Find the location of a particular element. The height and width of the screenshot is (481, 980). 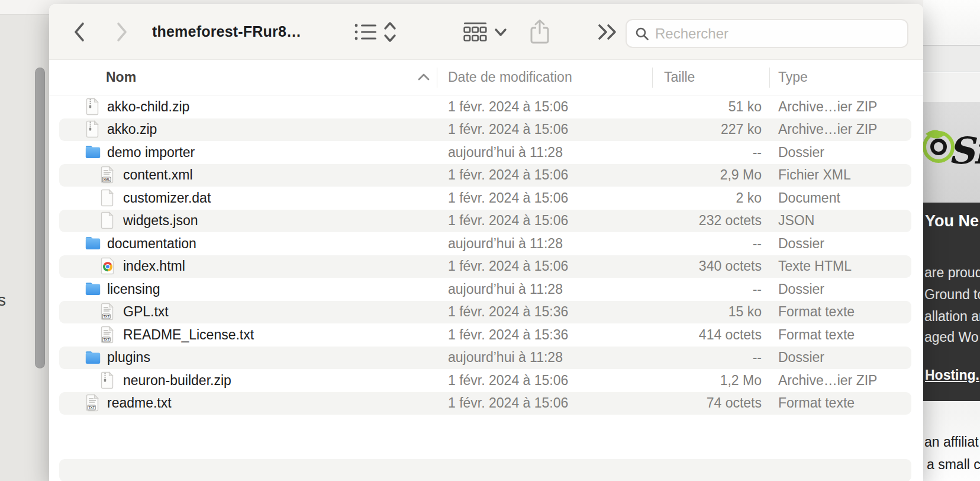

empty-row-stripe is located at coordinates (485, 470).